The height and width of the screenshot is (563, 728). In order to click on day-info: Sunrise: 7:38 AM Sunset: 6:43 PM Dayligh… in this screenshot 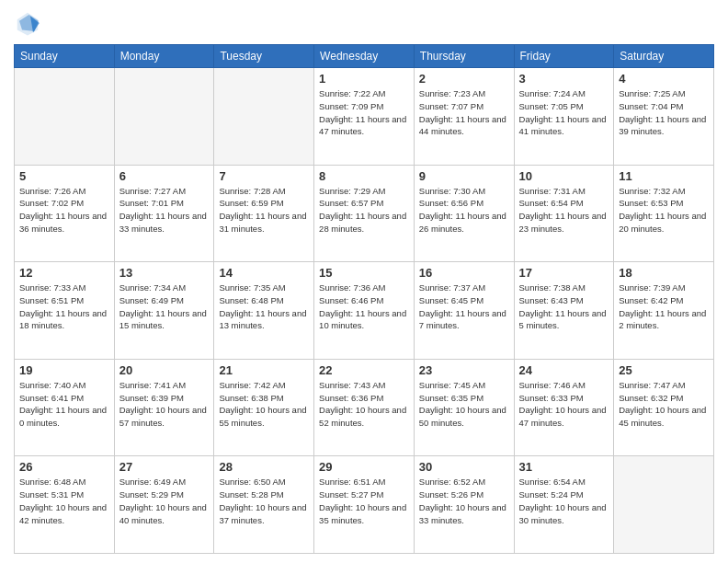, I will do `click(564, 307)`.